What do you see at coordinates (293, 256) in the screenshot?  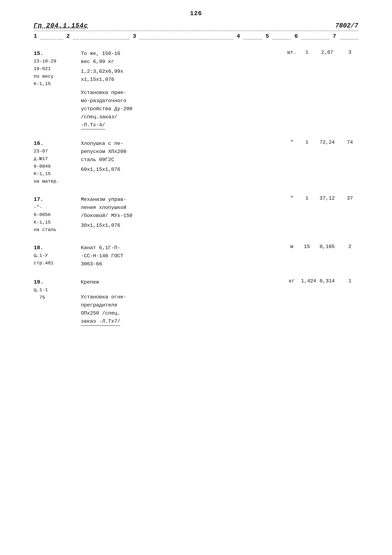 I see `unit-18: м` at bounding box center [293, 256].